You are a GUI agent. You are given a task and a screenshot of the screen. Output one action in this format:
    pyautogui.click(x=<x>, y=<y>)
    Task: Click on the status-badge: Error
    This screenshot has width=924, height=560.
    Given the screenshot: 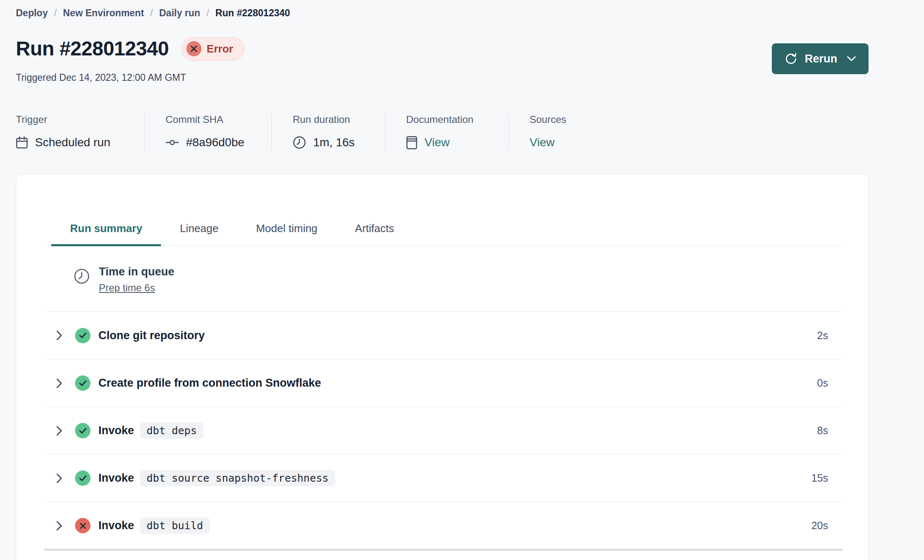 What is the action you would take?
    pyautogui.click(x=213, y=49)
    